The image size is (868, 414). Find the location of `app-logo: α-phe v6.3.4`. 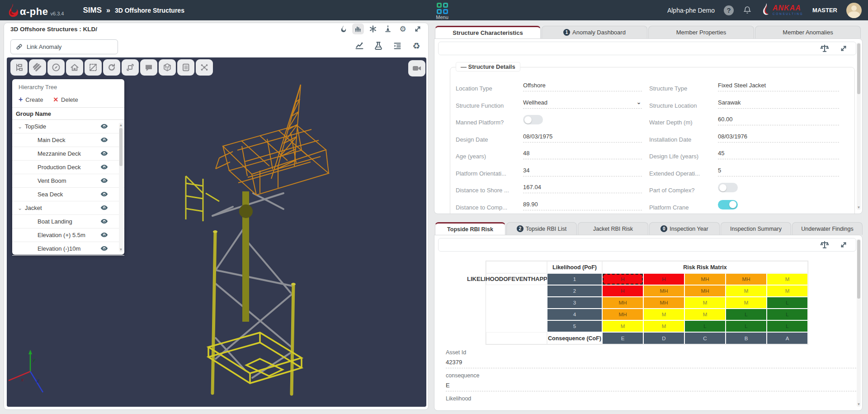

app-logo: α-phe v6.3.4 is located at coordinates (35, 10).